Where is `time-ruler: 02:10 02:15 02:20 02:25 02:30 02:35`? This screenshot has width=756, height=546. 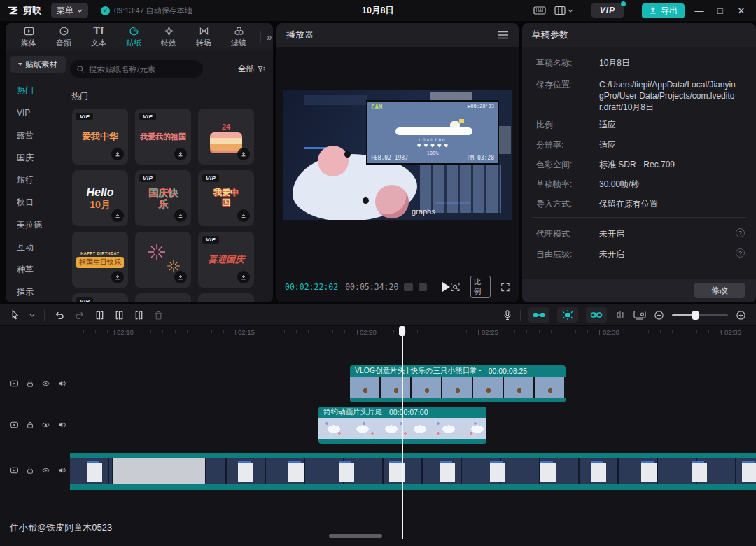 time-ruler: 02:10 02:15 02:20 02:25 02:30 02:35 is located at coordinates (413, 332).